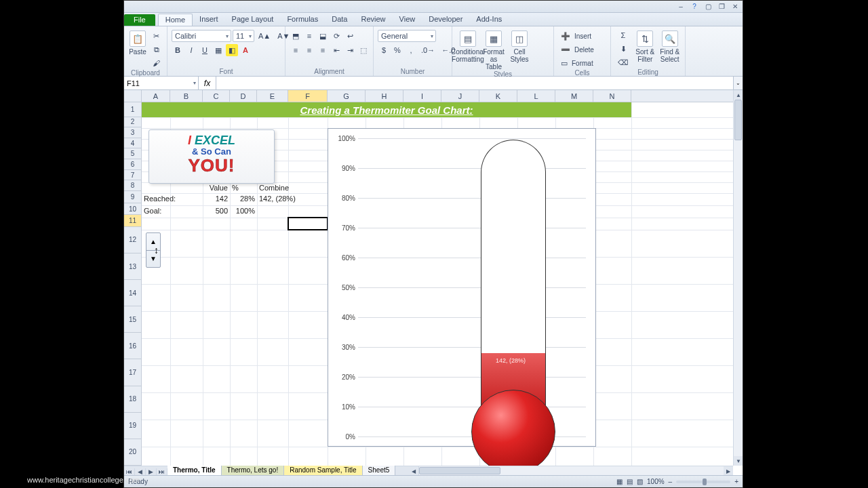  I want to click on row-header-16: 16, so click(133, 346).